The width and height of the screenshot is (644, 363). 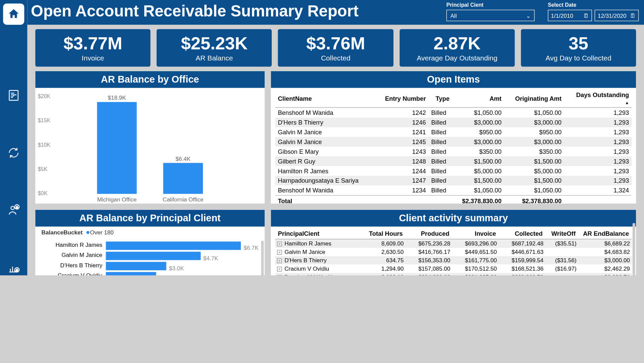 I want to click on home-icon, so click(x=13, y=14).